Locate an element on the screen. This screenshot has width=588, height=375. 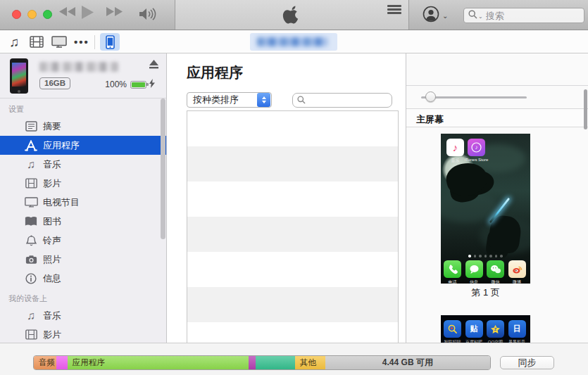
sync-button: 同步 is located at coordinates (527, 363).